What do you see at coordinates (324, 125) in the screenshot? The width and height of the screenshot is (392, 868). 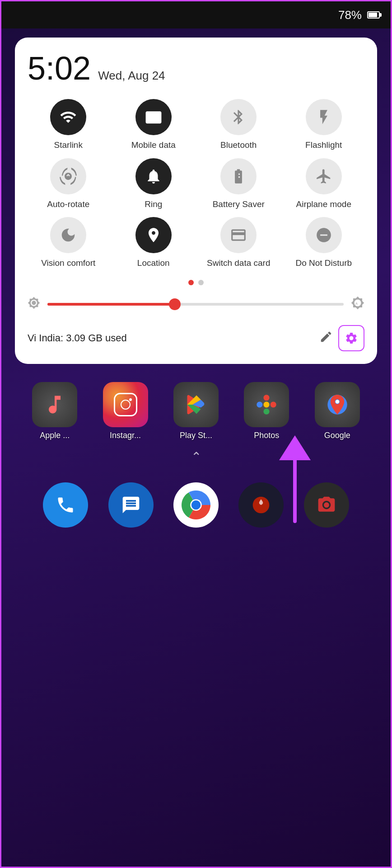 I see `tile-flashlight: Flashlight` at bounding box center [324, 125].